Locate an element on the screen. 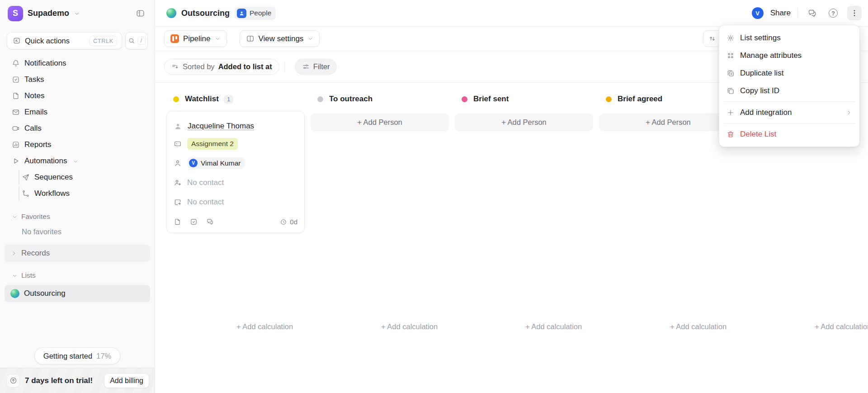  filter-label: Filter is located at coordinates (322, 67).